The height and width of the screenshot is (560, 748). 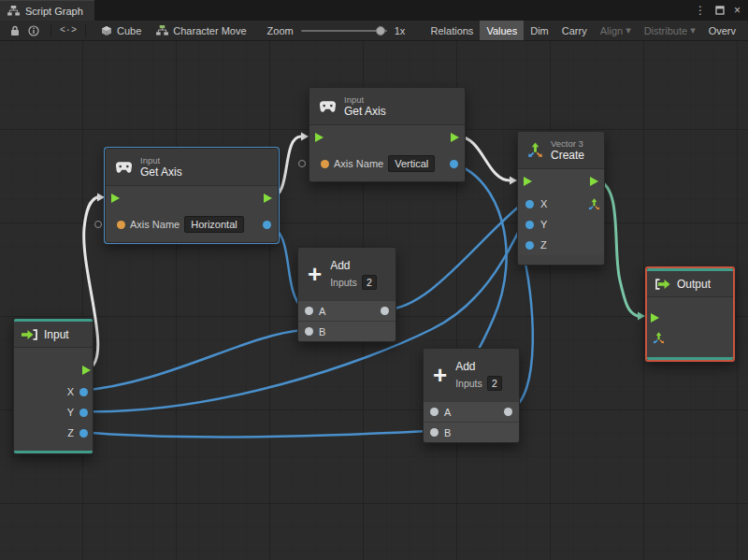 I want to click on relations-code-icon: <∙>, so click(x=68, y=31).